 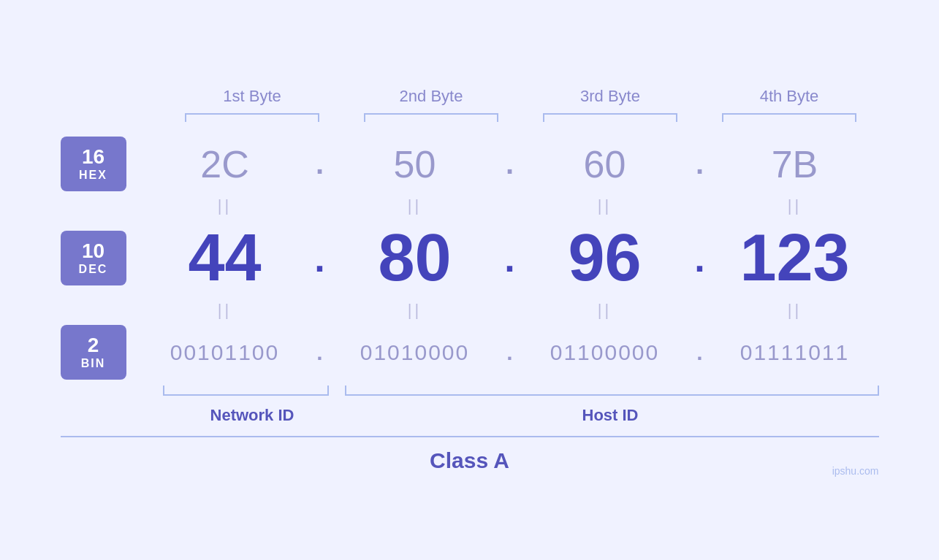 What do you see at coordinates (611, 96) in the screenshot?
I see `byte3-header: 3rd Byte` at bounding box center [611, 96].